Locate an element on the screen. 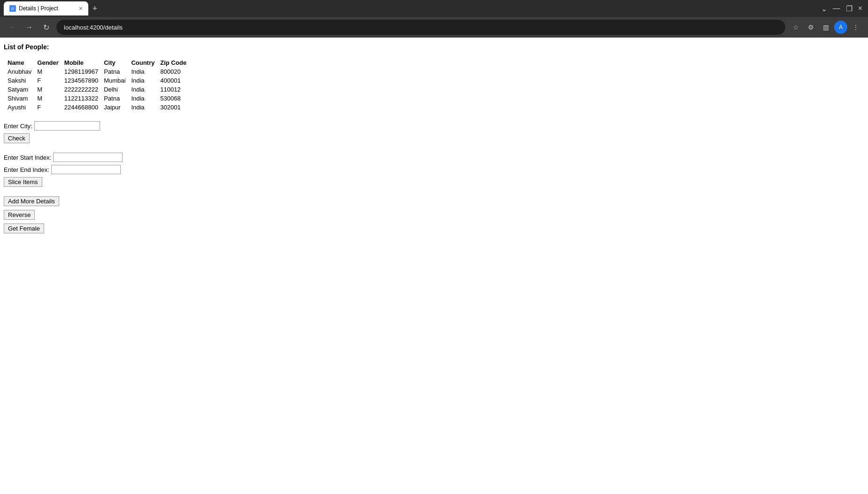  window-close-button: × is located at coordinates (860, 8).